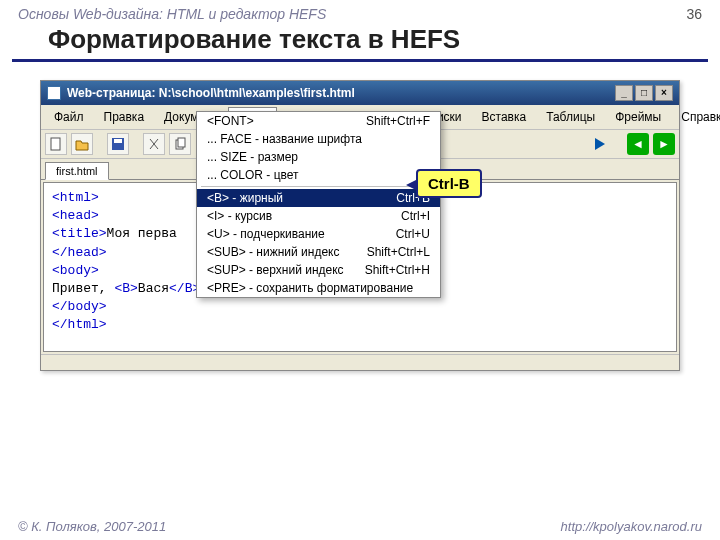  Describe the element at coordinates (624, 93) in the screenshot. I see `minimize-button: _` at that location.